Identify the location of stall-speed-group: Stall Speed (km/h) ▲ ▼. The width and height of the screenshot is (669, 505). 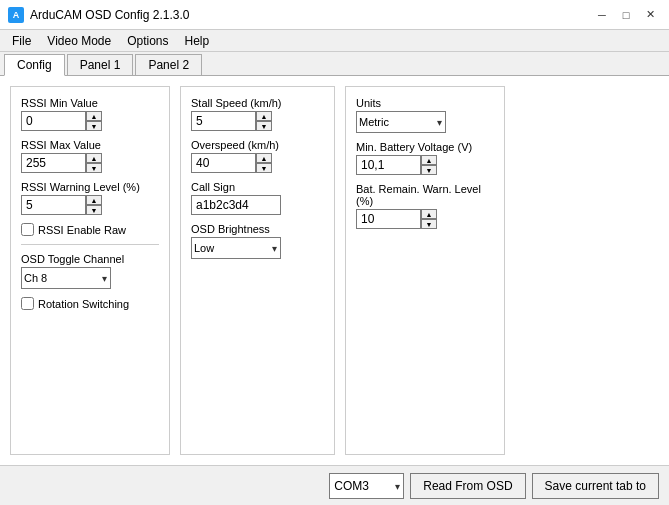
(258, 114).